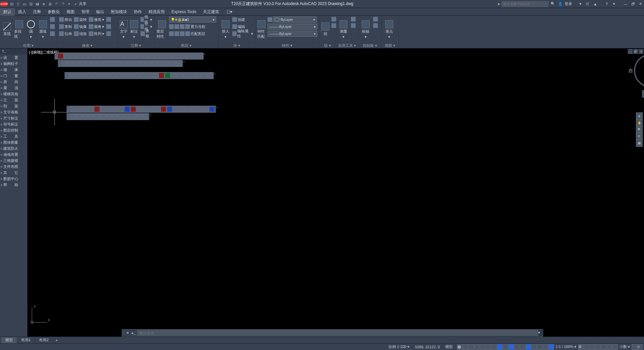 Image resolution: width=644 pixels, height=350 pixels. I want to click on mod-extra, so click(109, 20).